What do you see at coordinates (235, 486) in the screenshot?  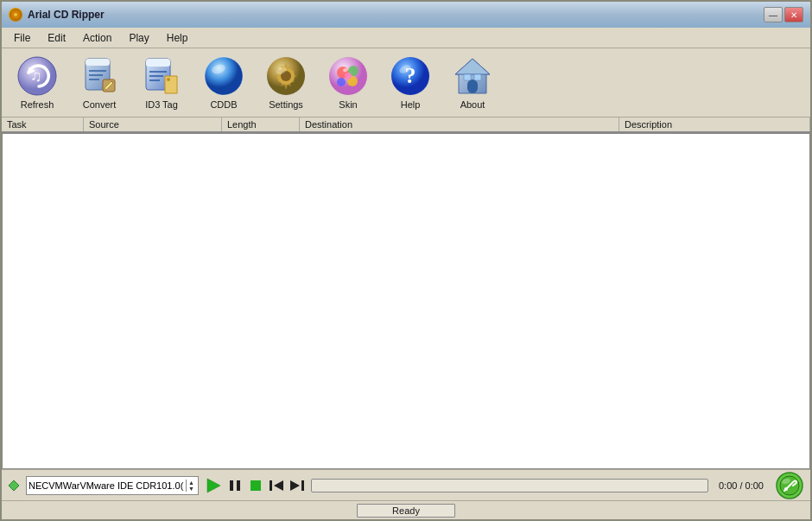 I see `pause-button` at bounding box center [235, 486].